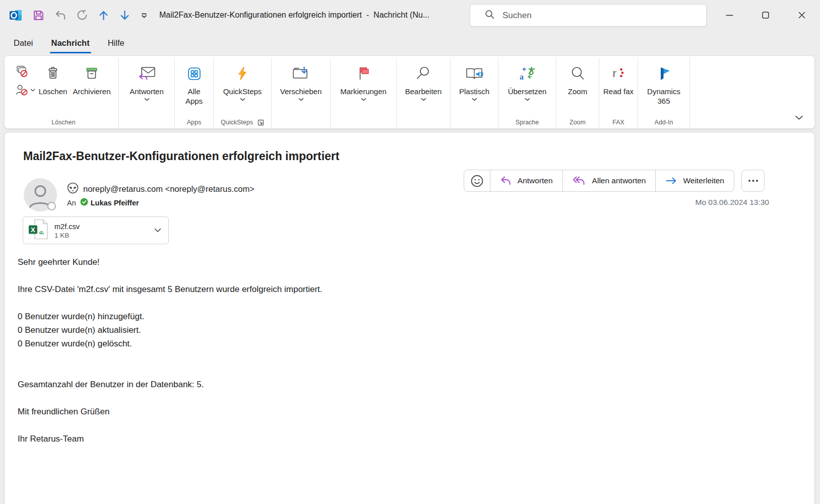 This screenshot has width=820, height=504. Describe the element at coordinates (194, 122) in the screenshot. I see `ribbon-group-label: Apps` at that location.